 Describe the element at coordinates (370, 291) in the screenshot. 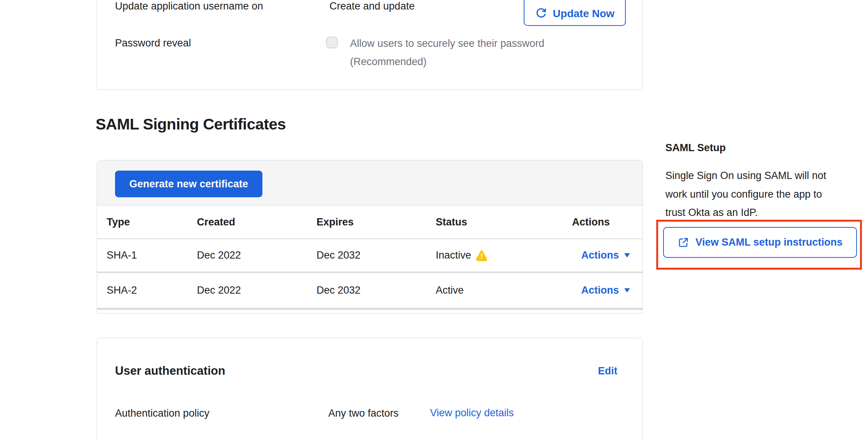

I see `table-row: SHA-2 Dec 2022 Dec 2032 Active Actions` at that location.